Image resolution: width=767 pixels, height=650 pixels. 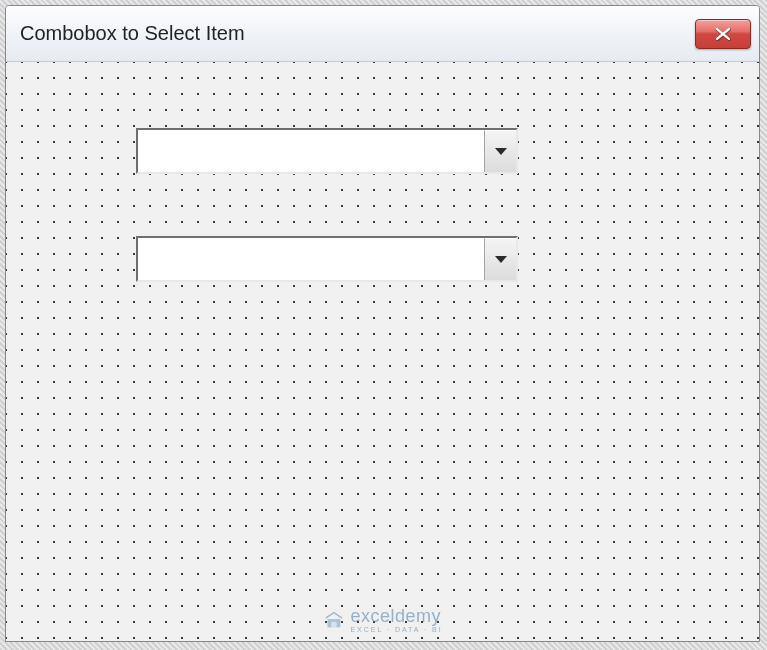 I want to click on close-button, so click(x=723, y=34).